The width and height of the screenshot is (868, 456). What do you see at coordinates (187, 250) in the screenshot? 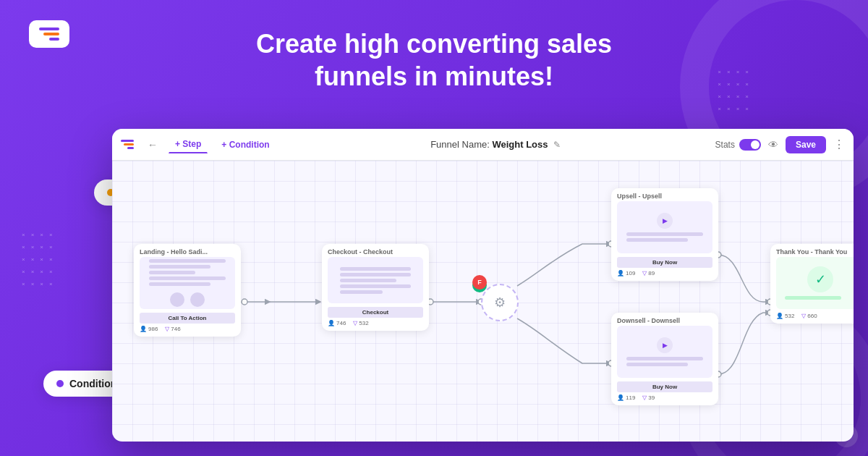
I see `landing-header: Landing - Hello Sadi...` at bounding box center [187, 250].